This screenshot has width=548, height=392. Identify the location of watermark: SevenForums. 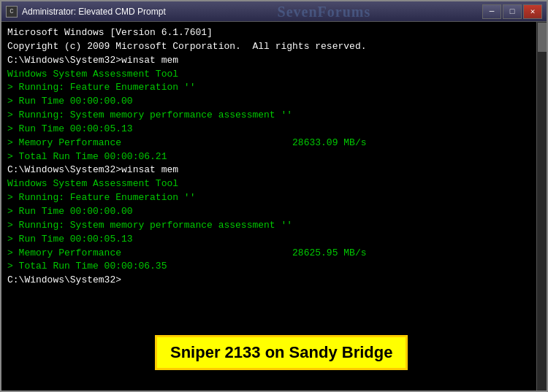
(324, 12).